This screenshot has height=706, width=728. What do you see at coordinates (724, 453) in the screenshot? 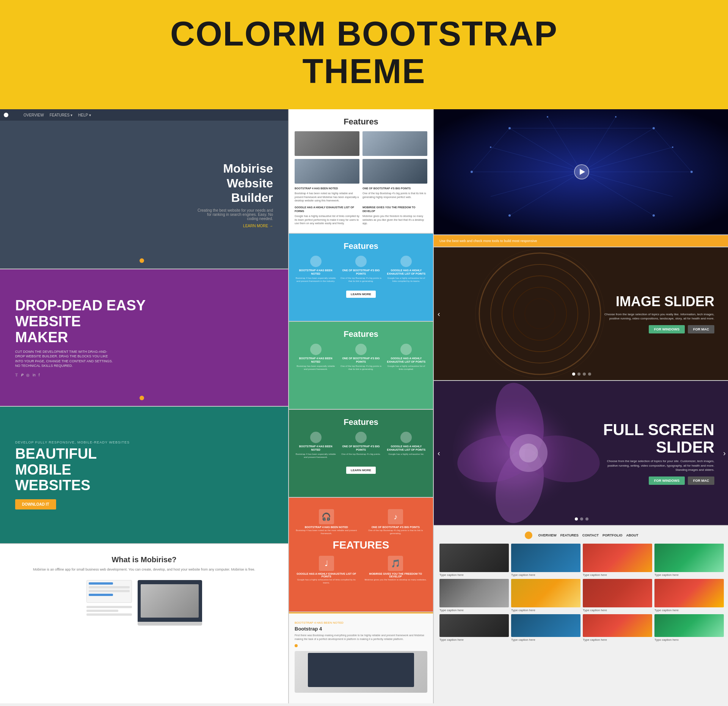
I see `fullscreen-next-btn: ›` at bounding box center [724, 453].